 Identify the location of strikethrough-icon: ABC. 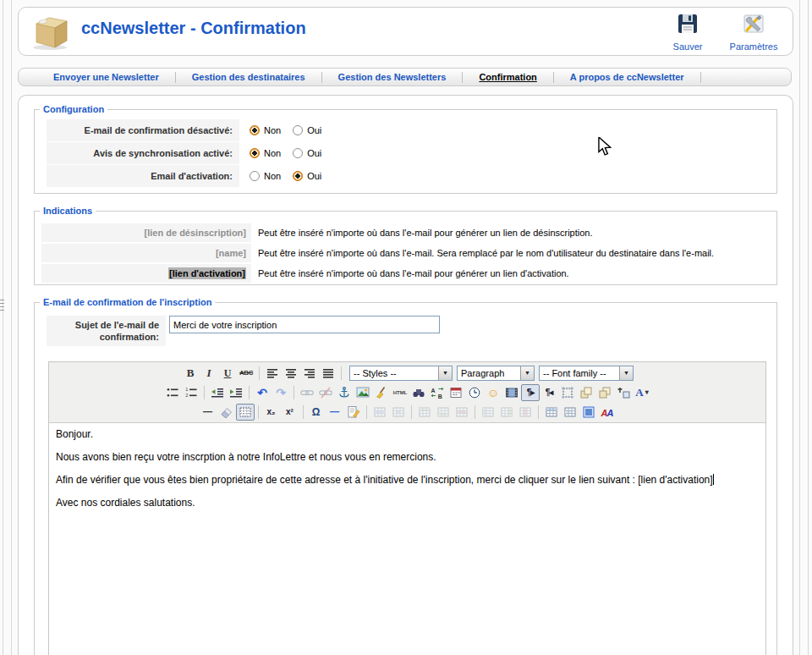
(246, 373).